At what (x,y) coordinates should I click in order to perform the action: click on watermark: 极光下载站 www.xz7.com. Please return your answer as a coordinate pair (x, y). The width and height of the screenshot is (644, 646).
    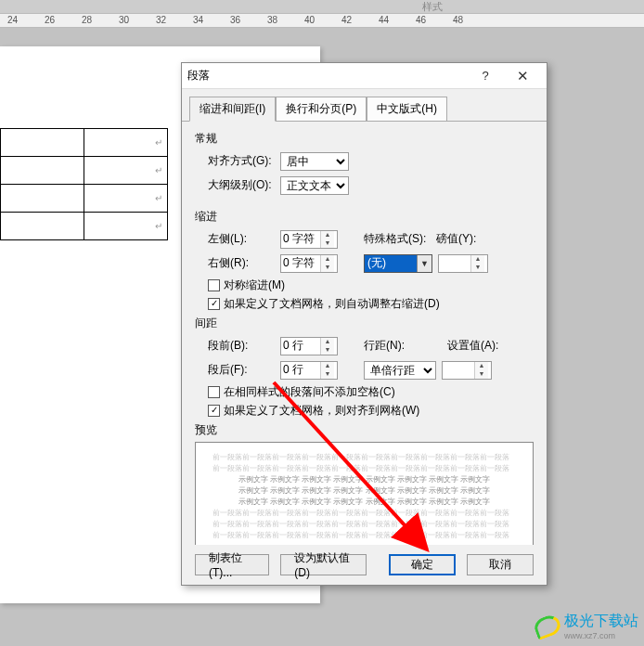
    Looking at the image, I should click on (586, 626).